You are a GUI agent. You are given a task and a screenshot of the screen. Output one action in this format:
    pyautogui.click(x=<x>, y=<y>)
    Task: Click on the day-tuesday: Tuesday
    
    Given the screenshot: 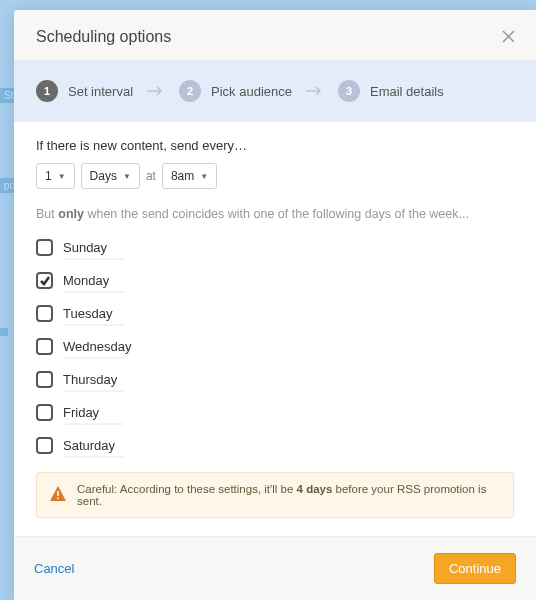 What is the action you would take?
    pyautogui.click(x=275, y=314)
    